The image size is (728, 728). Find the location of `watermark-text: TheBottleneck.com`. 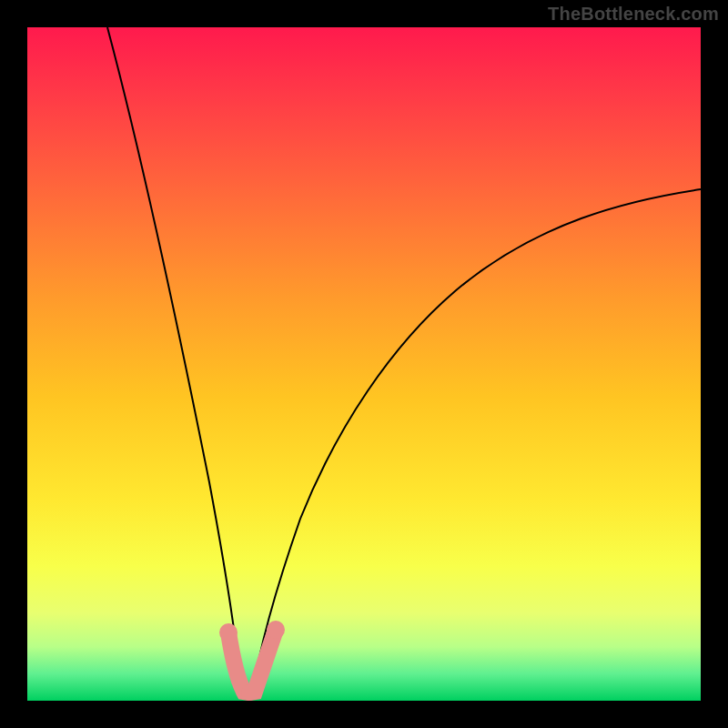

watermark-text: TheBottleneck.com is located at coordinates (633, 15).